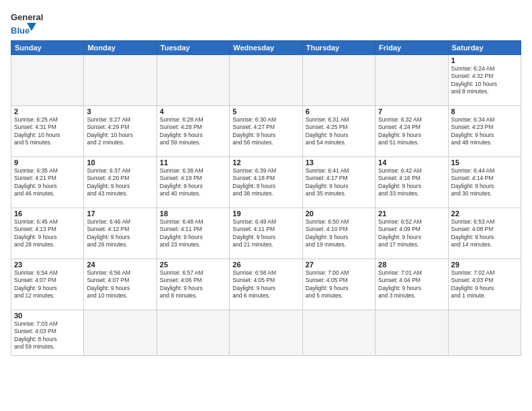 Image resolution: width=532 pixels, height=411 pixels. Describe the element at coordinates (339, 48) in the screenshot. I see `weekday-header: Thursday` at that location.